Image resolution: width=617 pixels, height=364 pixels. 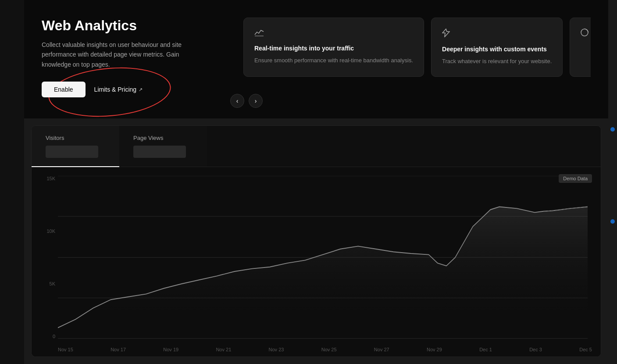 What do you see at coordinates (586, 350) in the screenshot?
I see `x-label-dec5: Dec 5` at bounding box center [586, 350].